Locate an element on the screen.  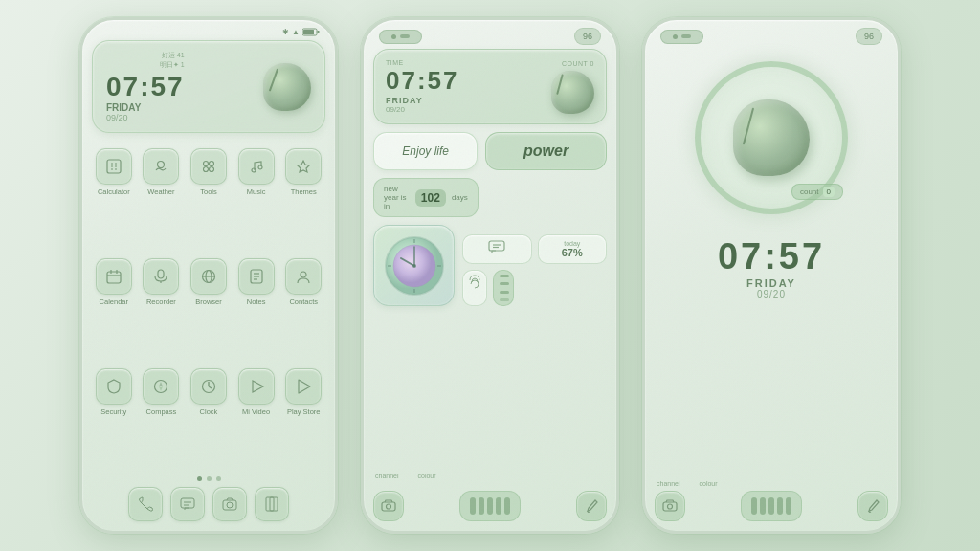
dock-files is located at coordinates (272, 504).